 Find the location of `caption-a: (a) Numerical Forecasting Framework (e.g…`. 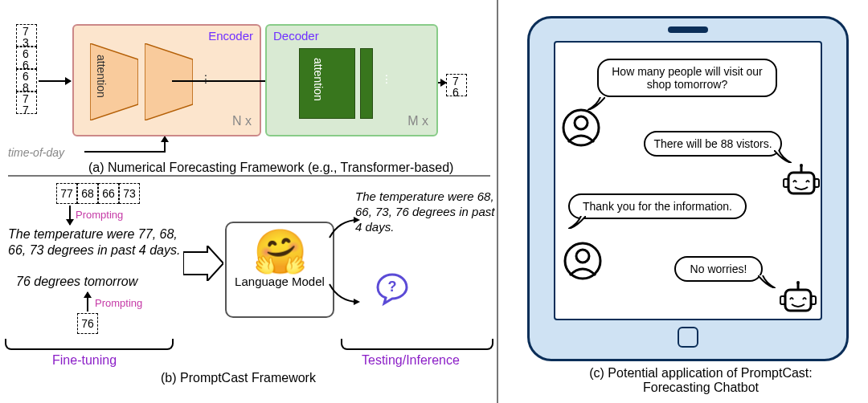

caption-a: (a) Numerical Forecasting Framework (e.g… is located at coordinates (271, 168).